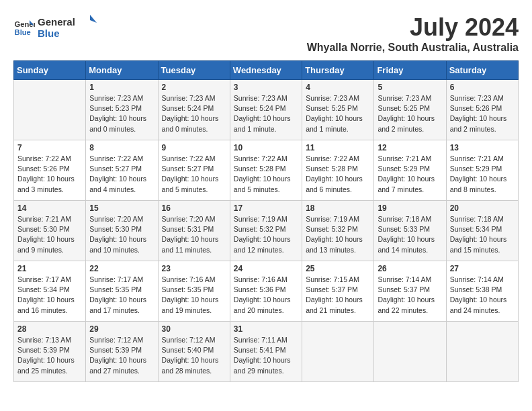 The width and height of the screenshot is (532, 411). Describe the element at coordinates (266, 71) in the screenshot. I see `calendar-day-header: Wednesday` at that location.